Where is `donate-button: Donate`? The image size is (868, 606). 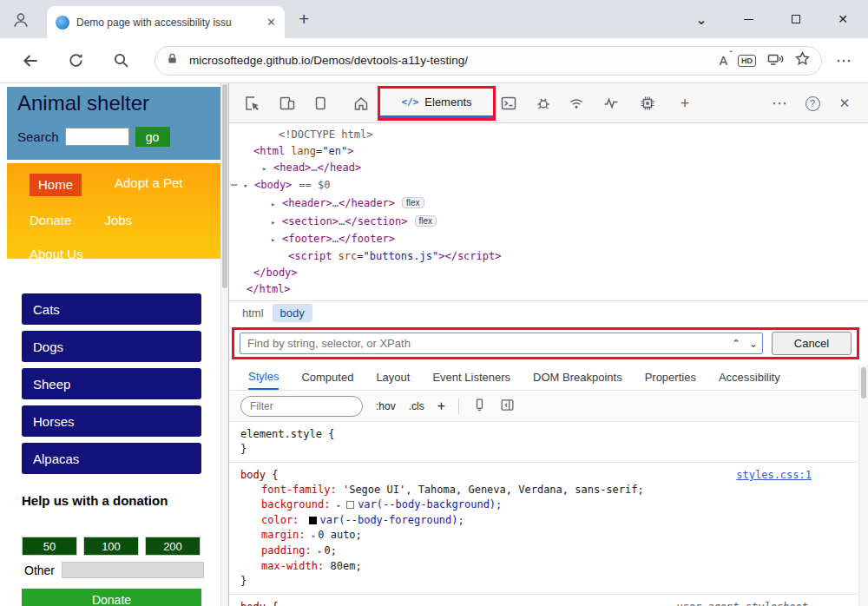
donate-button: Donate is located at coordinates (111, 597).